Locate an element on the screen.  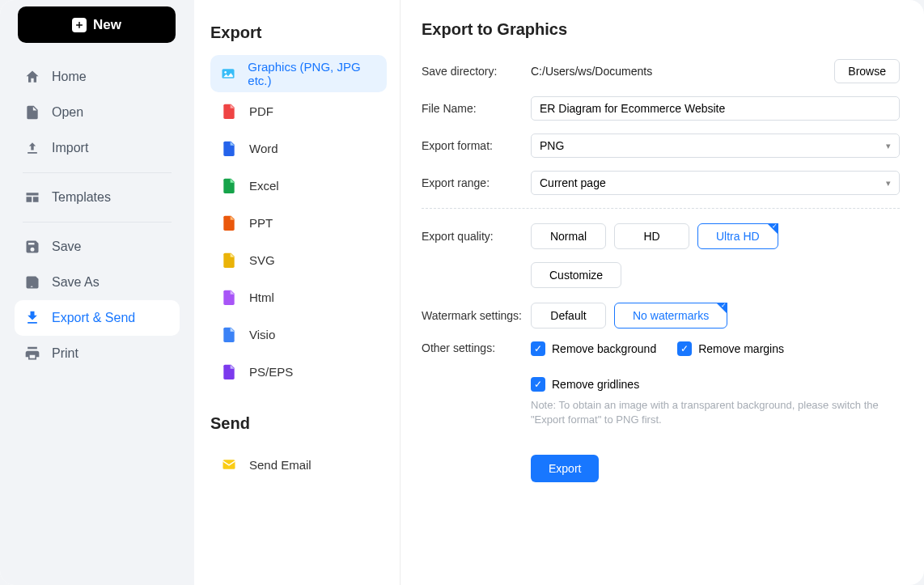
nav-label: Save is located at coordinates (66, 247).